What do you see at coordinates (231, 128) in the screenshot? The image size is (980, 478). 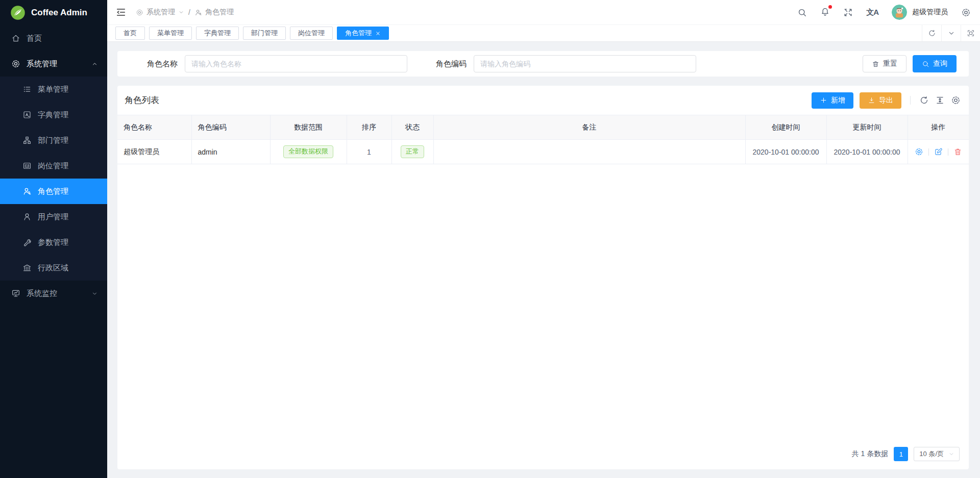 I see `col-role-code: 角色编码` at bounding box center [231, 128].